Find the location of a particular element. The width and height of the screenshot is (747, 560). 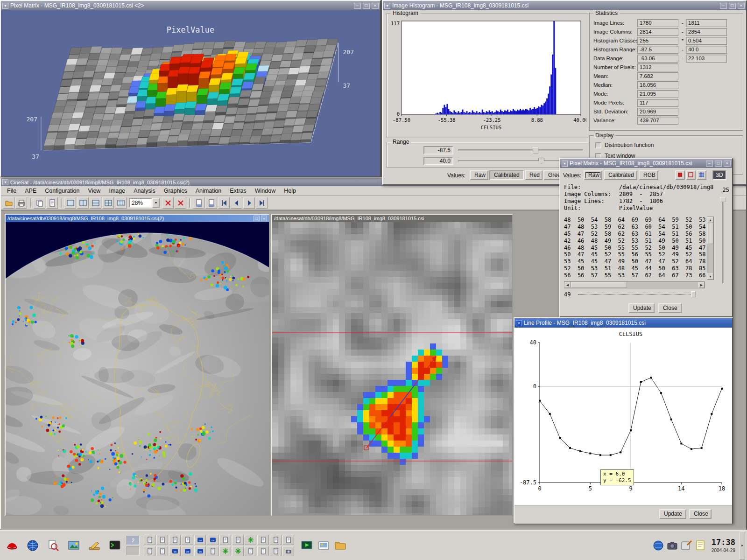

values-calibrated-button: Calibrated is located at coordinates (507, 175).